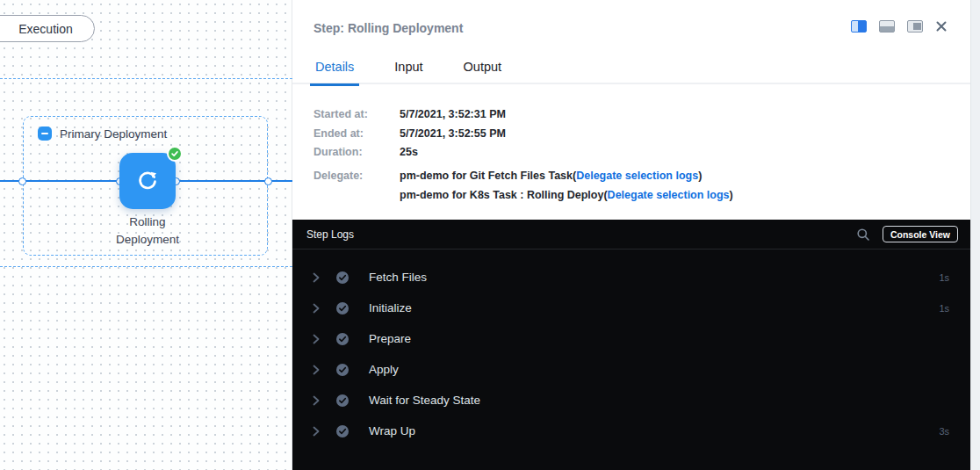 The height and width of the screenshot is (470, 980). Describe the element at coordinates (148, 231) in the screenshot. I see `step-node-label: Rolling Deployment` at that location.